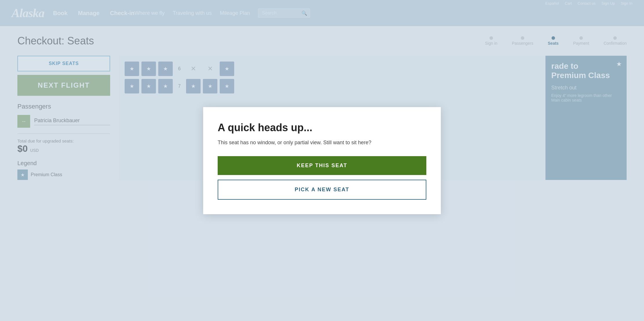 This screenshot has width=644, height=321. I want to click on keep-seat-button: KEEP THIS SEAT, so click(322, 165).